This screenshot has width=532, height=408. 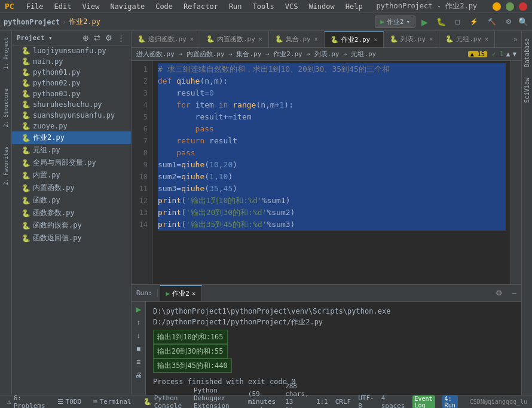 I want to click on build-button: 🔨, so click(x=492, y=22).